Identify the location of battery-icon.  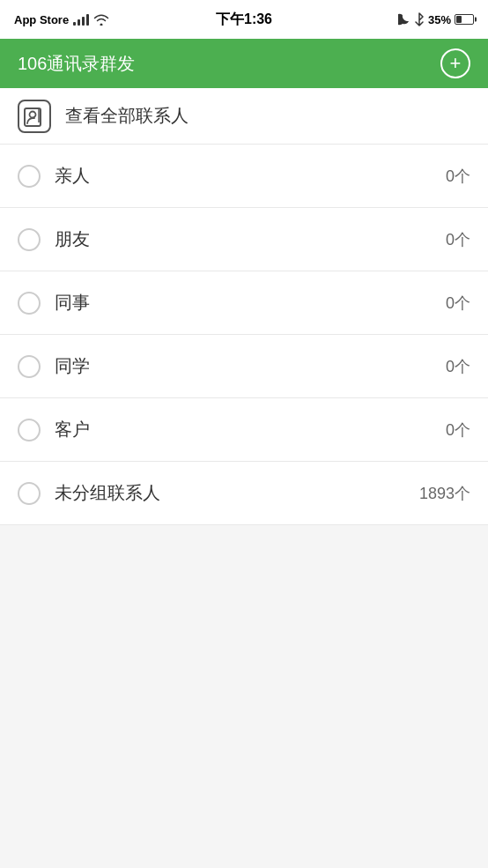
(464, 19).